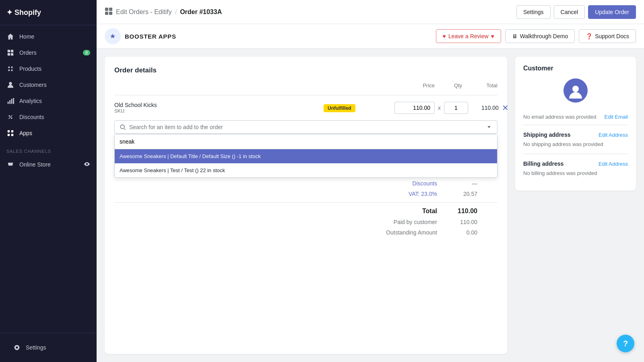 The width and height of the screenshot is (644, 362). I want to click on sidebar-item-customers: Customers, so click(48, 85).